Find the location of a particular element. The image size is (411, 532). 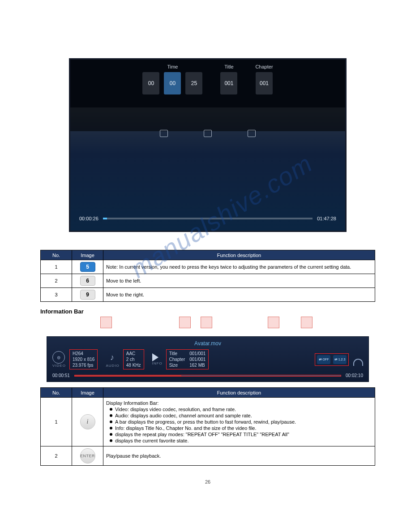

row-desc: Display Information Bar:Video: displays … is located at coordinates (239, 422).